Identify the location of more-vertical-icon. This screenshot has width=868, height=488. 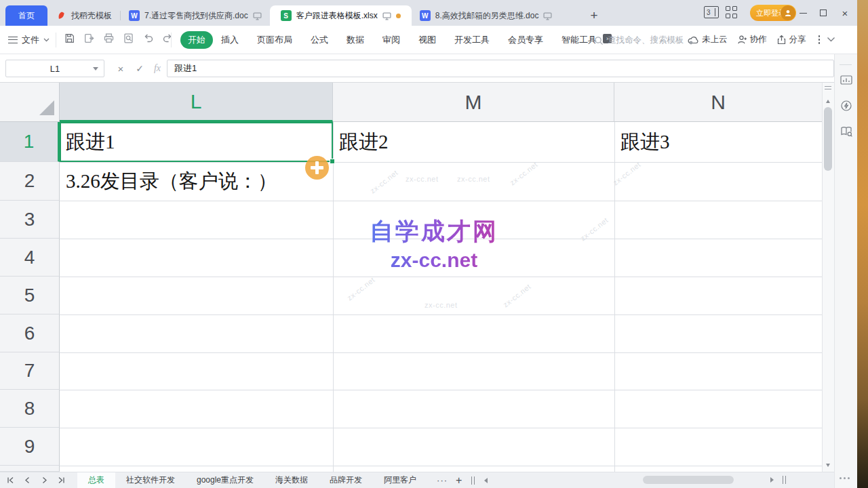
(819, 39).